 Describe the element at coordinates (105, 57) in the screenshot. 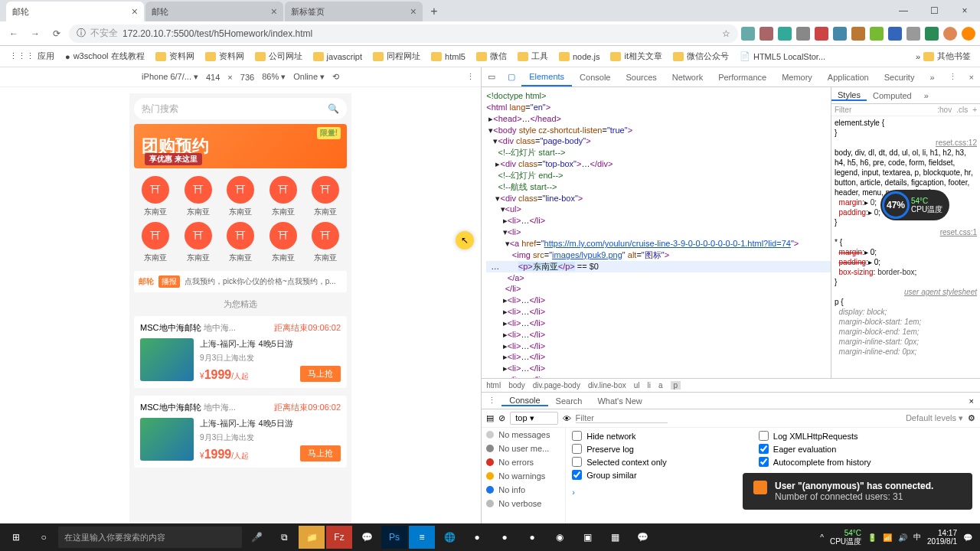

I see `bookmark: ● w3school 在线教程` at that location.